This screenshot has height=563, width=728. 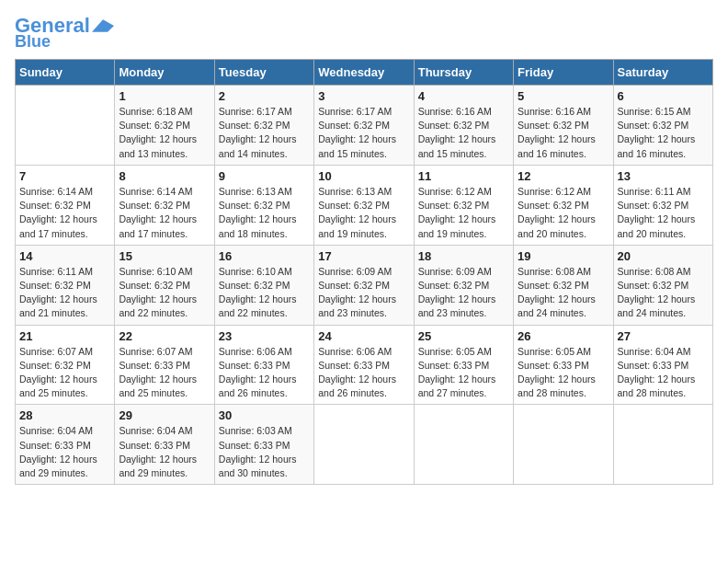 I want to click on day-number: 12, so click(x=563, y=177).